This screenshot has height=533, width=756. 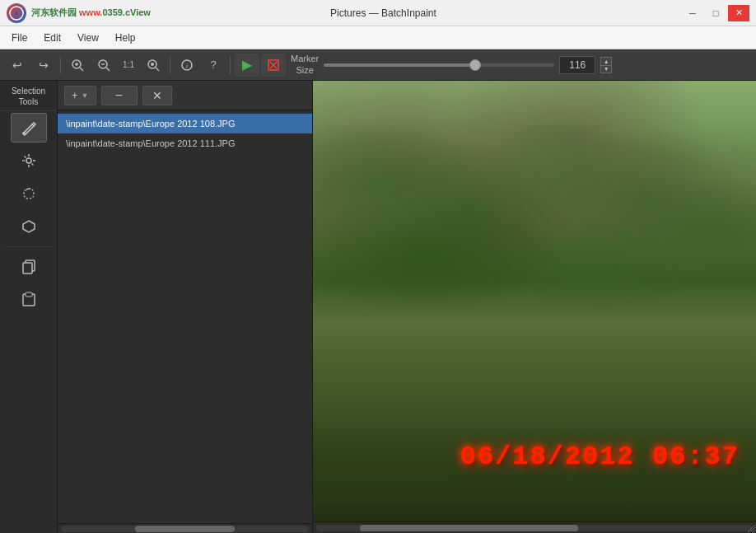 What do you see at coordinates (384, 13) in the screenshot?
I see `window-title: Pictures — BatchInpaint` at bounding box center [384, 13].